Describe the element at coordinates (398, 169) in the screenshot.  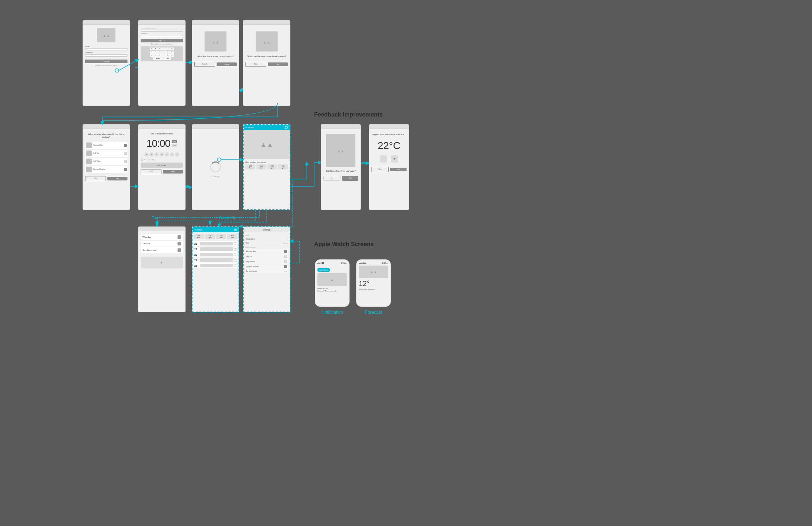
I see `suggest-save-btn: Save` at that location.